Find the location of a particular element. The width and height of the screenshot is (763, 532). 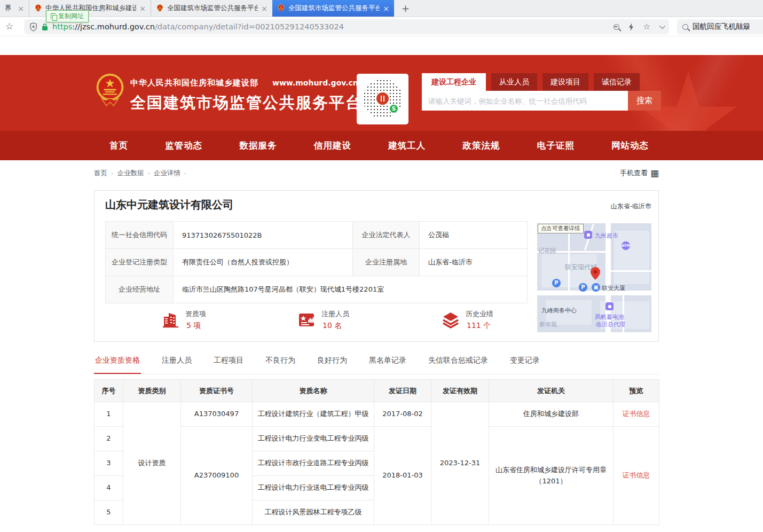

col-header-validity: 发证有效期 is located at coordinates (460, 391).